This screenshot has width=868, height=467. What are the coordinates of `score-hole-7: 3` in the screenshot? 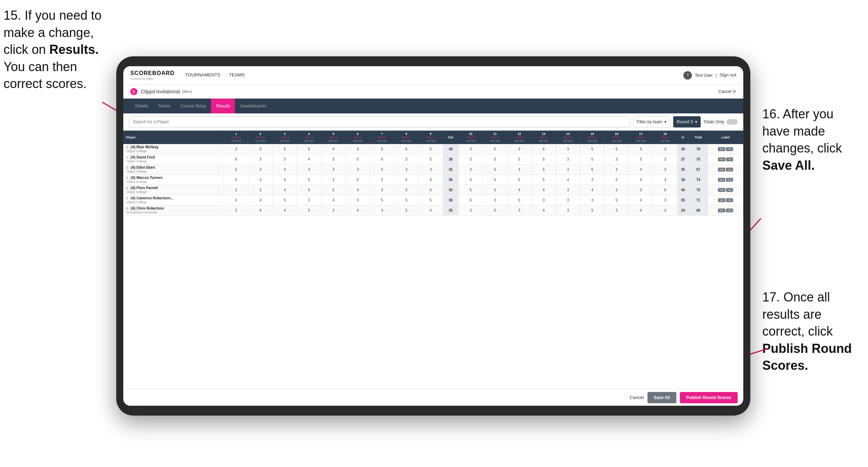 It's located at (382, 211).